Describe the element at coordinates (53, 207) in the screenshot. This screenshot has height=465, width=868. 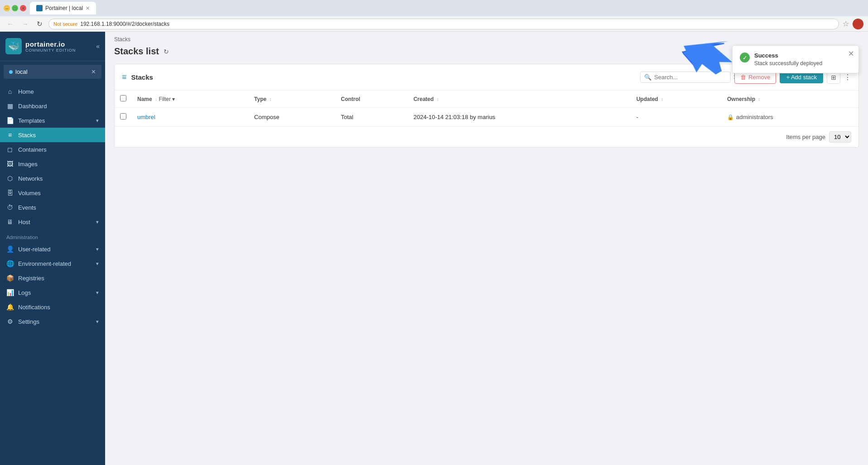
I see `sidebar-item-events: ⏱ Events` at that location.